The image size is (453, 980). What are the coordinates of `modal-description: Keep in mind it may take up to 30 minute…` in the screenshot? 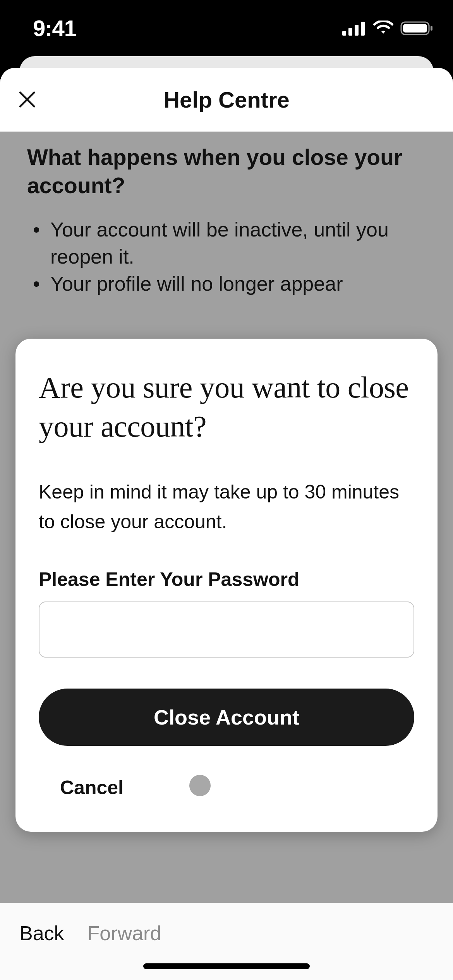 It's located at (226, 507).